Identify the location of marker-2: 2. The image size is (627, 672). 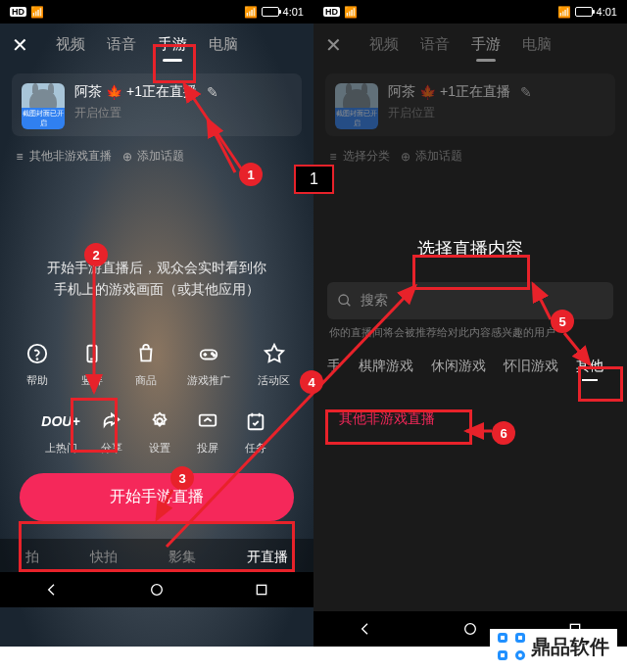
(96, 255).